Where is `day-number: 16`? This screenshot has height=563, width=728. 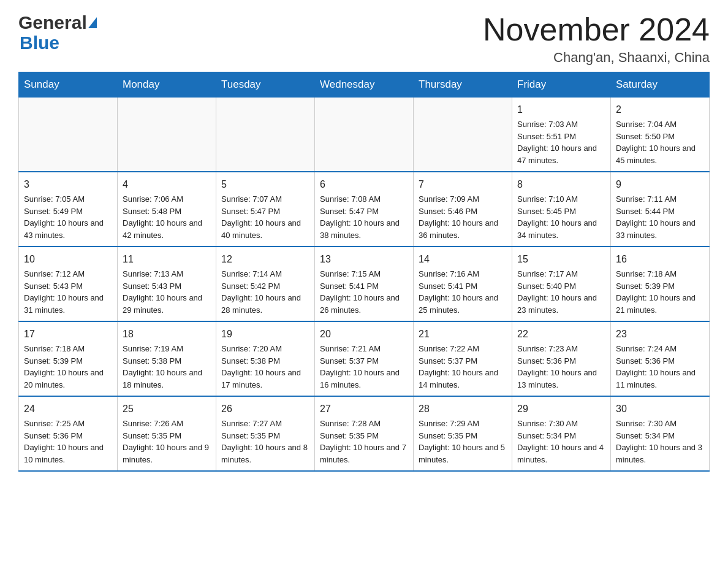 day-number: 16 is located at coordinates (660, 259).